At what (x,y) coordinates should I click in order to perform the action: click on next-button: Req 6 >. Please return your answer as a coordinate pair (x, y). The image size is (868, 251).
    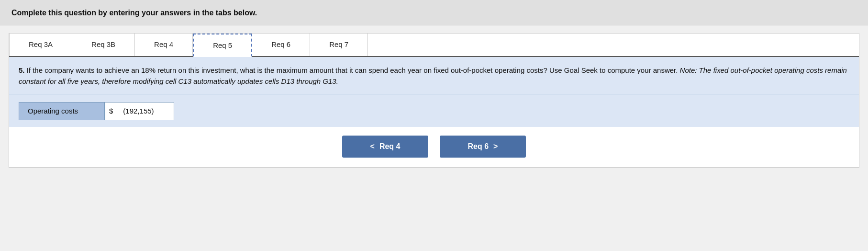
    Looking at the image, I should click on (483, 147).